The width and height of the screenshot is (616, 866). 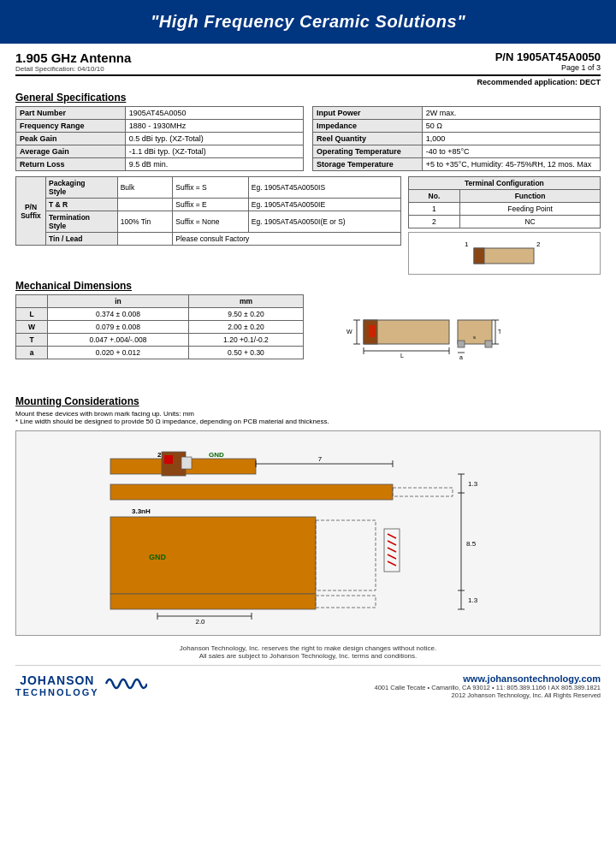 What do you see at coordinates (324, 222) in the screenshot?
I see `suffix-eg3: Eg. 1905AT45A0050I(E or S)` at bounding box center [324, 222].